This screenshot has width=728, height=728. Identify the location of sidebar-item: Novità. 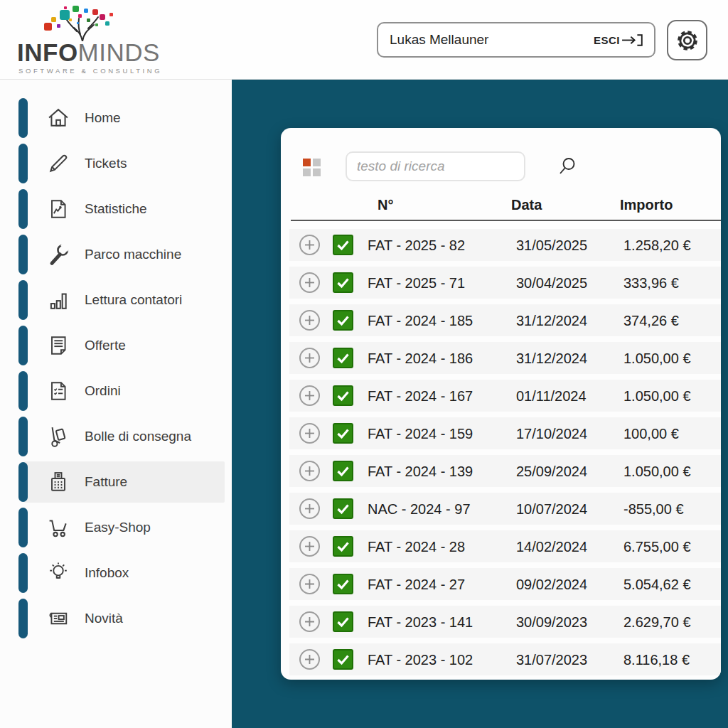
(116, 619).